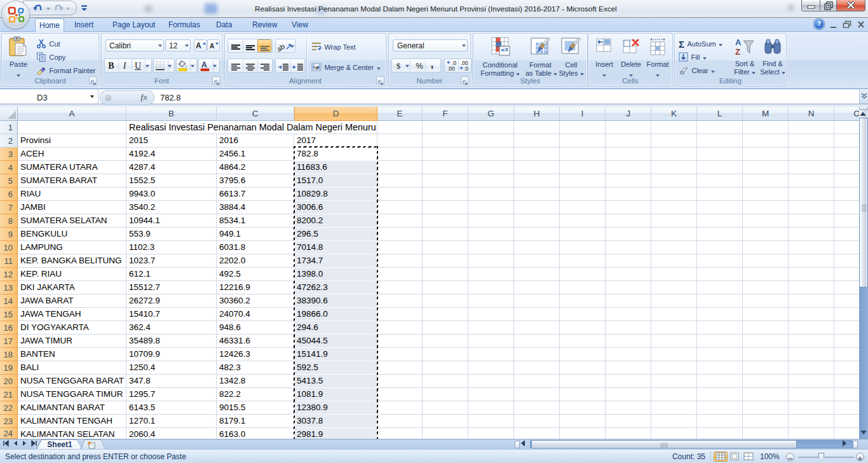 This screenshot has height=463, width=868. What do you see at coordinates (253, 127) in the screenshot?
I see `cell-B1-title: Realisasi Investasi Penanaman Modal Dala…` at bounding box center [253, 127].